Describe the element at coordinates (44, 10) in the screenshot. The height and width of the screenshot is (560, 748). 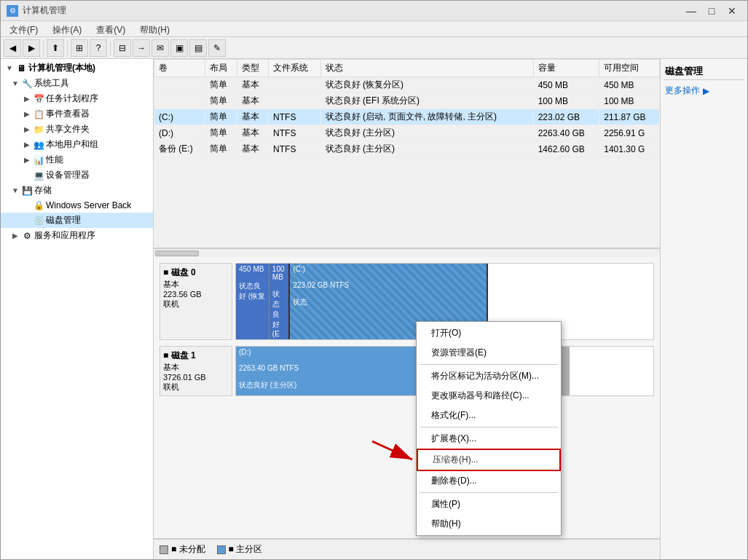
I see `window-title: 计算机管理` at that location.